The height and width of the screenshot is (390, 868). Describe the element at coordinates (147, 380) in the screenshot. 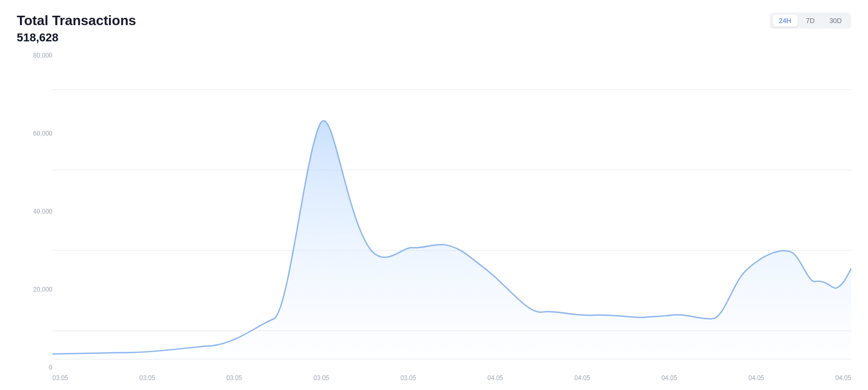

I see `x-label-1: 03.05` at that location.